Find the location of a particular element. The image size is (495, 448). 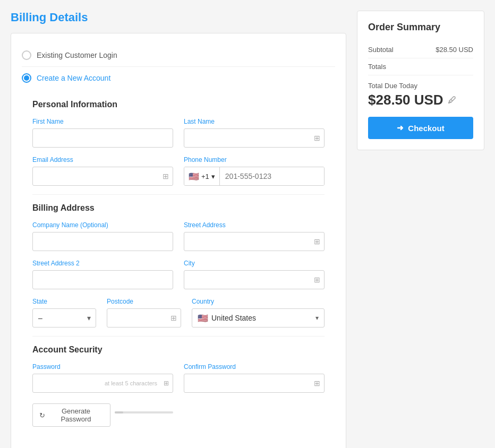

total-amount-value: $28.50 USD is located at coordinates (406, 100).